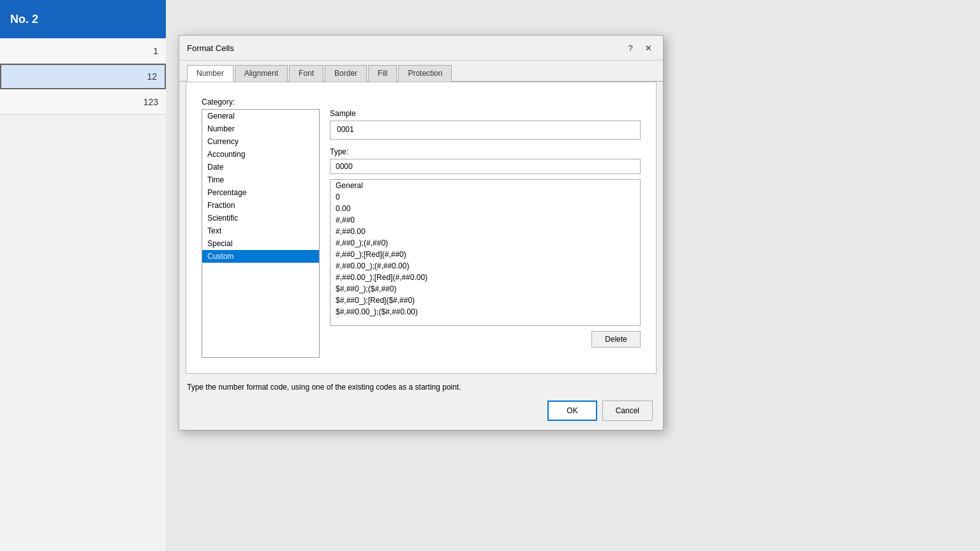  I want to click on delete-button: Delete, so click(616, 339).